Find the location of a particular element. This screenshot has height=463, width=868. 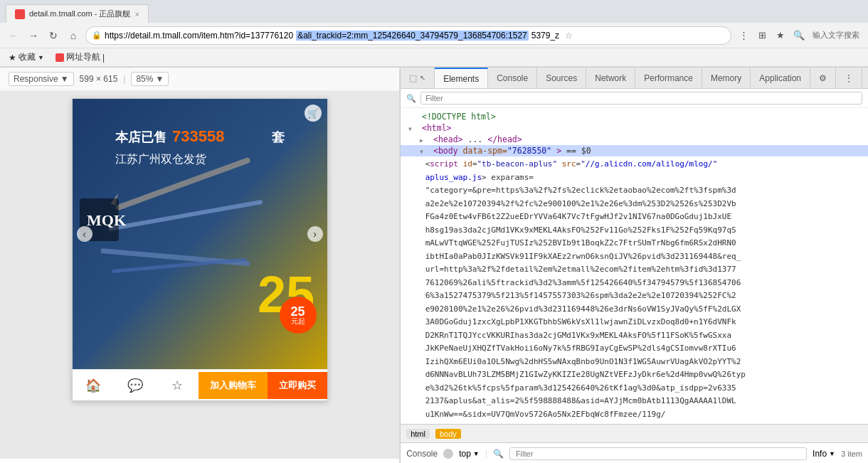

tab-close-button: × is located at coordinates (137, 14).